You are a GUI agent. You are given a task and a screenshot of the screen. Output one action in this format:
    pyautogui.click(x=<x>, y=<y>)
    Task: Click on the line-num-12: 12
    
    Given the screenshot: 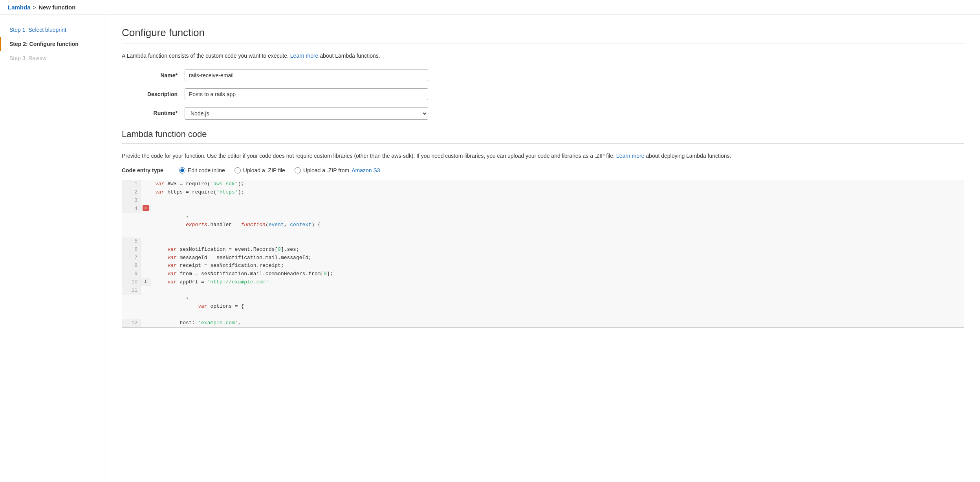 What is the action you would take?
    pyautogui.click(x=132, y=323)
    